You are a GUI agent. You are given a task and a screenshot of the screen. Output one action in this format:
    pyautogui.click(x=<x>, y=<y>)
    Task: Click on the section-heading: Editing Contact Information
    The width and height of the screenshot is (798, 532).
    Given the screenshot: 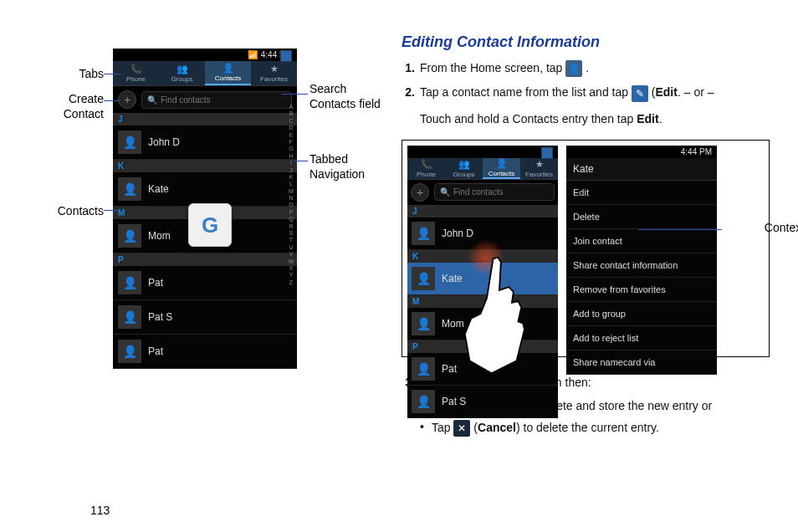 What is the action you would take?
    pyautogui.click(x=586, y=42)
    